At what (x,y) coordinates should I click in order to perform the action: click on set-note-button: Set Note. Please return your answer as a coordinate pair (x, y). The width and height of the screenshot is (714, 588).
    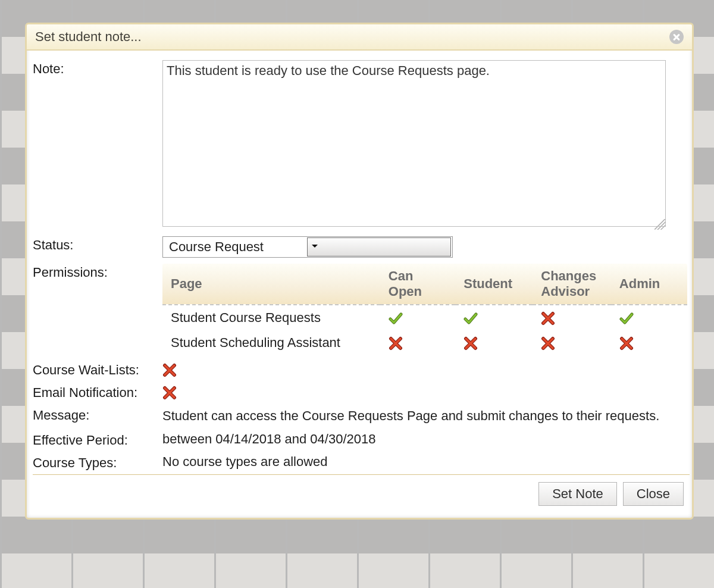
    Looking at the image, I should click on (578, 494).